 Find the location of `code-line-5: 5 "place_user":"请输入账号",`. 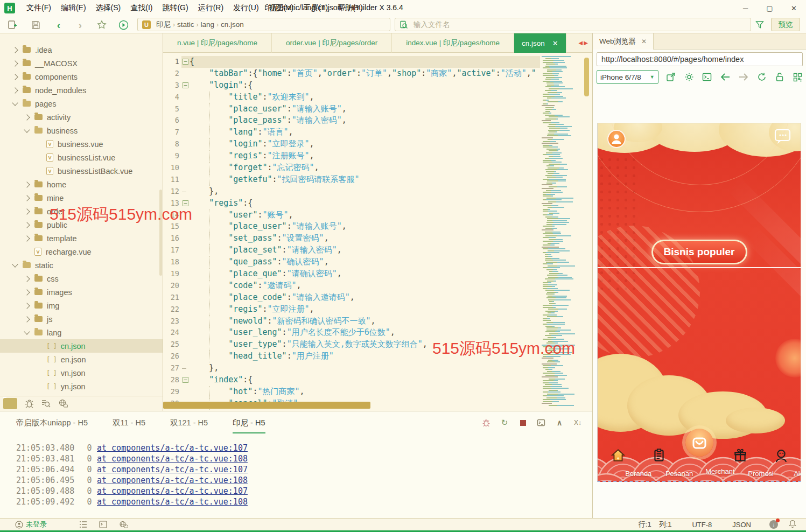

code-line-5: 5 "place_user":"请输入账号", is located at coordinates (352, 109).